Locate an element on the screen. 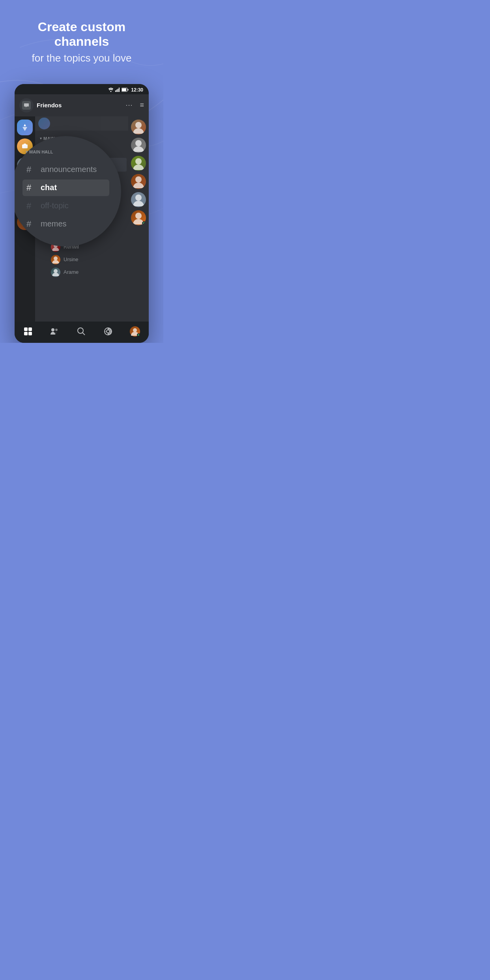  bottom-nav is located at coordinates (82, 332).